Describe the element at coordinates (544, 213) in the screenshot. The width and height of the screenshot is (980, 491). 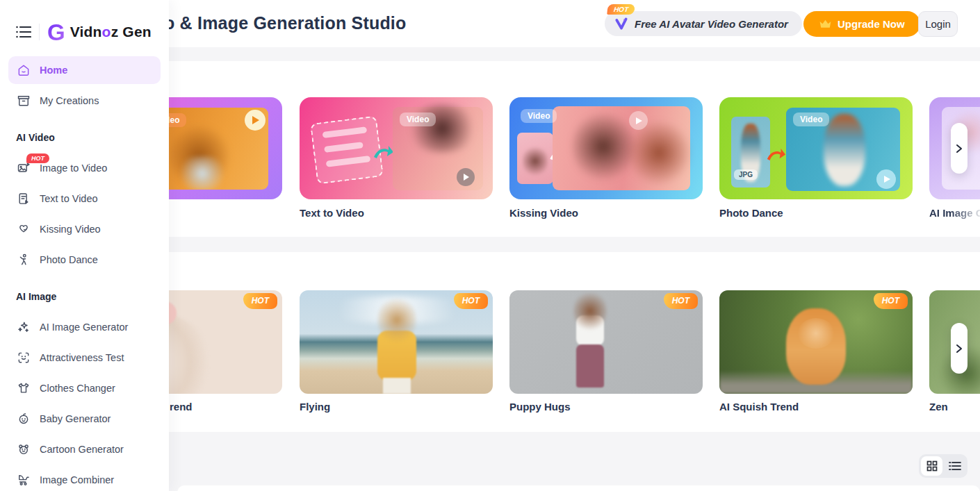
I see `card-label-kissing-video: Kissing Video` at that location.